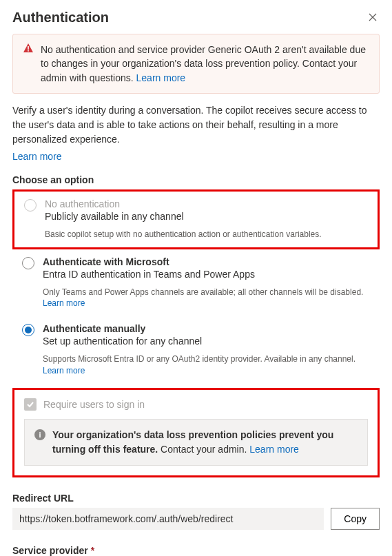 This screenshot has height=556, width=392. What do you see at coordinates (196, 404) in the screenshot?
I see `require-signin-checkbox-row: Require users to sign in` at bounding box center [196, 404].